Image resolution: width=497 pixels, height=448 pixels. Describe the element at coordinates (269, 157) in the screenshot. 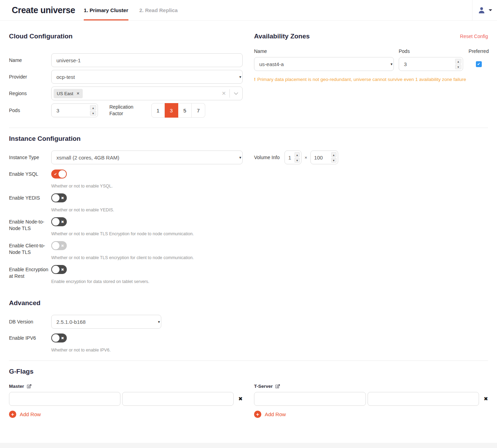

I see `volume-info-label: Volume Info` at that location.